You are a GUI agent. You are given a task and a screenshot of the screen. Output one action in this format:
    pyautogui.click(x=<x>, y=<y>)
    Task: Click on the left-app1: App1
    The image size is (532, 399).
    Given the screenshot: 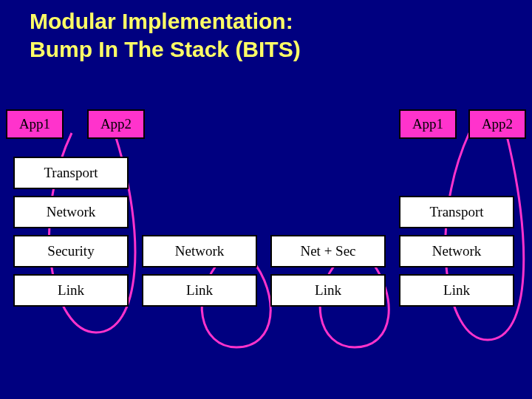 What is the action you would take?
    pyautogui.click(x=35, y=124)
    